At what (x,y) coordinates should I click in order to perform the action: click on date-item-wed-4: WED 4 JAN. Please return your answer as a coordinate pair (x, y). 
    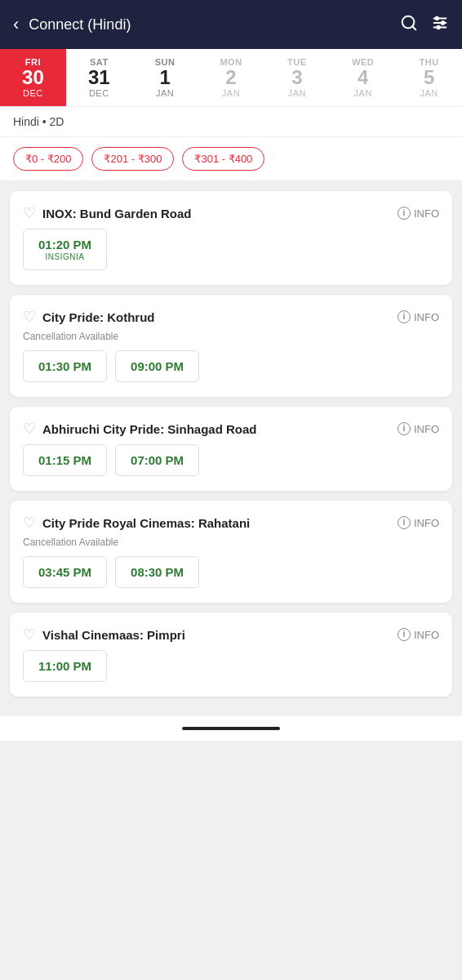
    Looking at the image, I should click on (362, 78).